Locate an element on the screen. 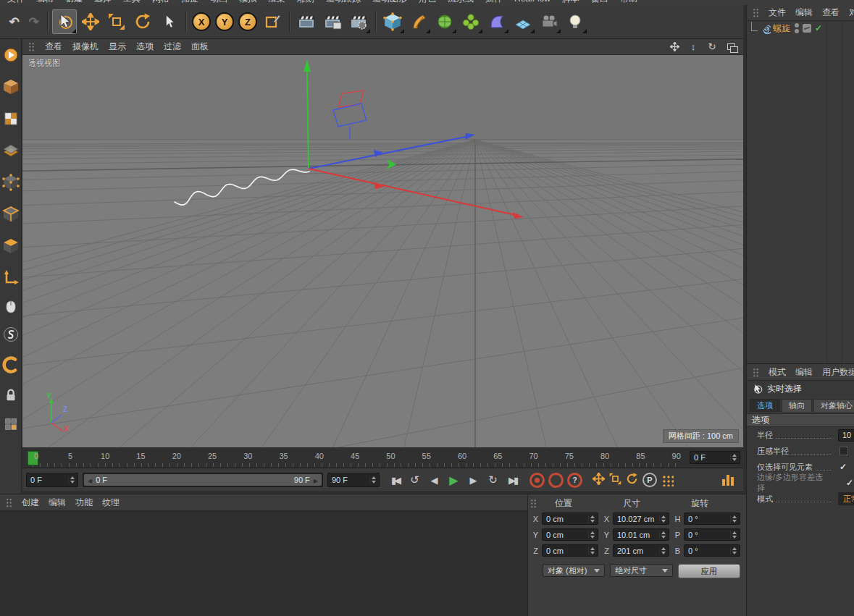  key-parameter-toggle is located at coordinates (650, 480).